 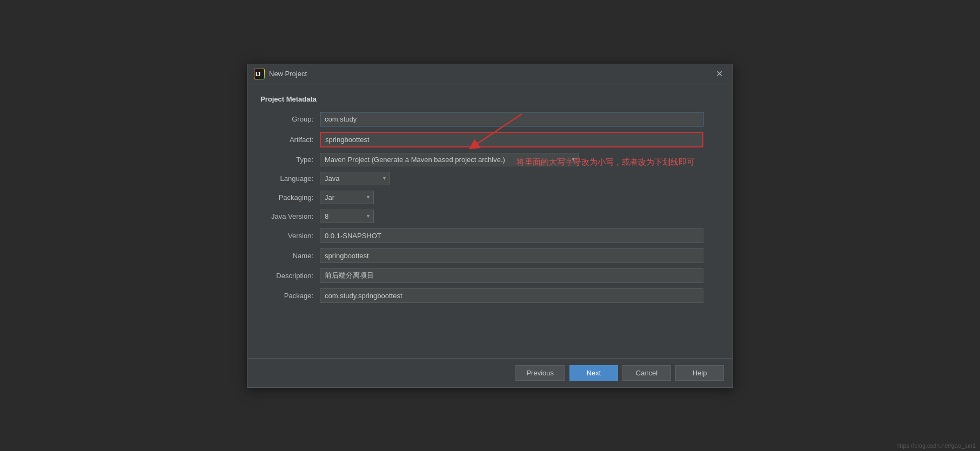 What do you see at coordinates (512, 256) in the screenshot?
I see `name-input` at bounding box center [512, 256].